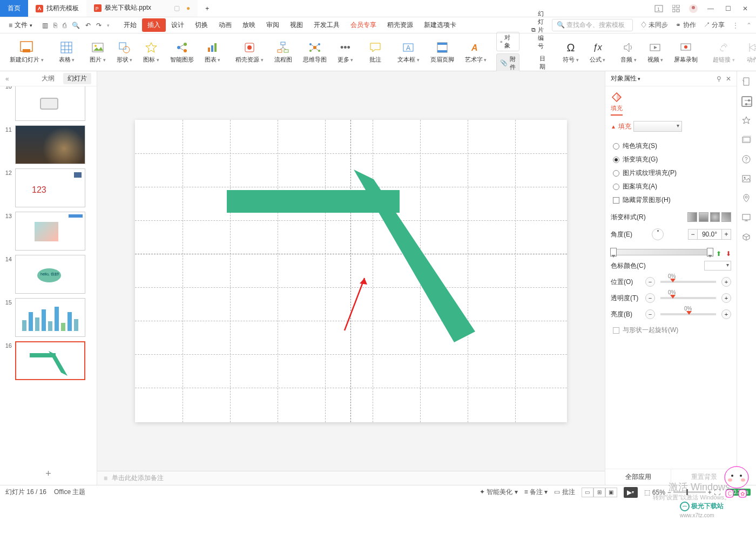 This screenshot has width=756, height=534. I want to click on rib-video: 视频, so click(656, 52).